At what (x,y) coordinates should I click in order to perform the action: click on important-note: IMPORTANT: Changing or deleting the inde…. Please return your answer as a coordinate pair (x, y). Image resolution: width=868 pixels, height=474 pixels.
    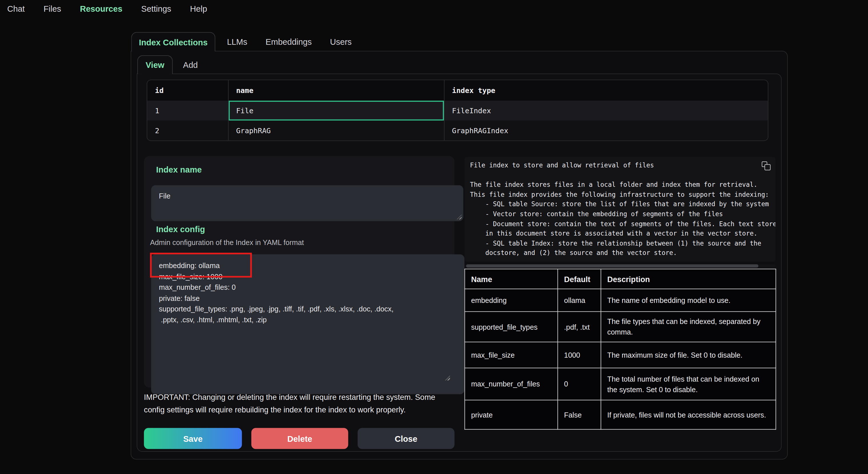
    Looking at the image, I should click on (301, 403).